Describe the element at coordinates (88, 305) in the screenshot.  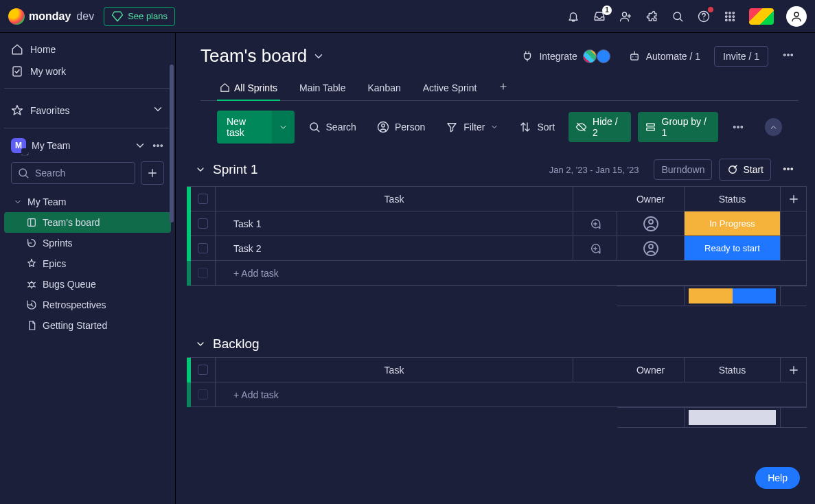
I see `tree-item-retros: Retrospectives` at that location.